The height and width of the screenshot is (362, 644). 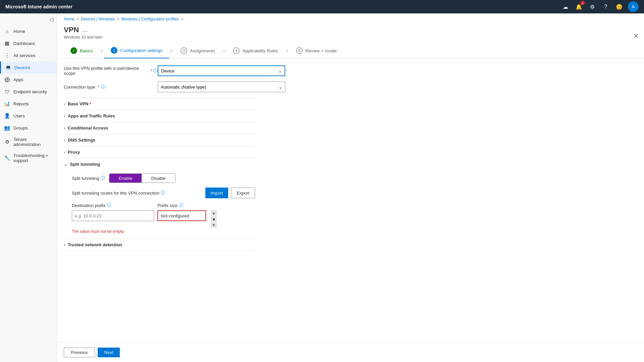 What do you see at coordinates (64, 116) in the screenshot?
I see `apps-traffic-chevron: ›` at bounding box center [64, 116].